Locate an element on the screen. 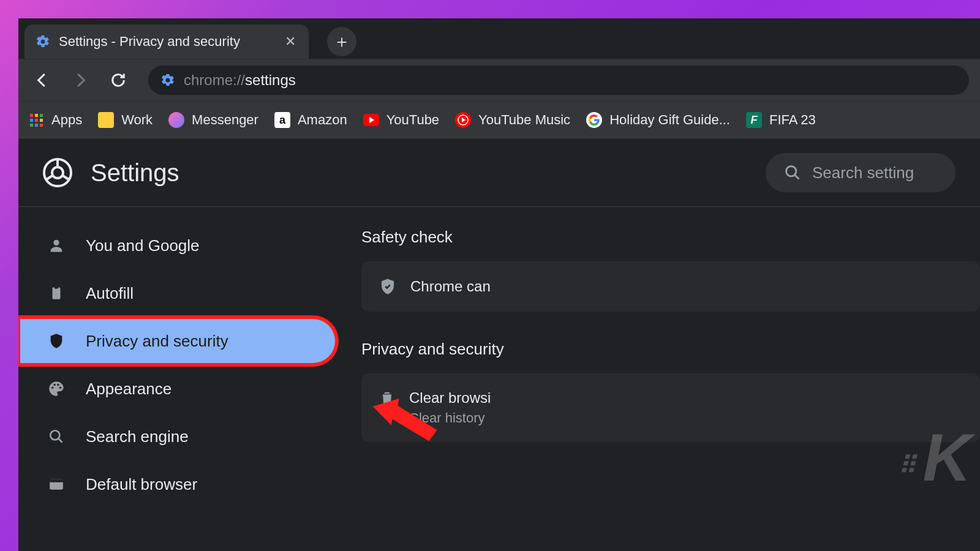 Image resolution: width=980 pixels, height=551 pixels. bookmark-holiday: Holiday Gift Guide... is located at coordinates (658, 120).